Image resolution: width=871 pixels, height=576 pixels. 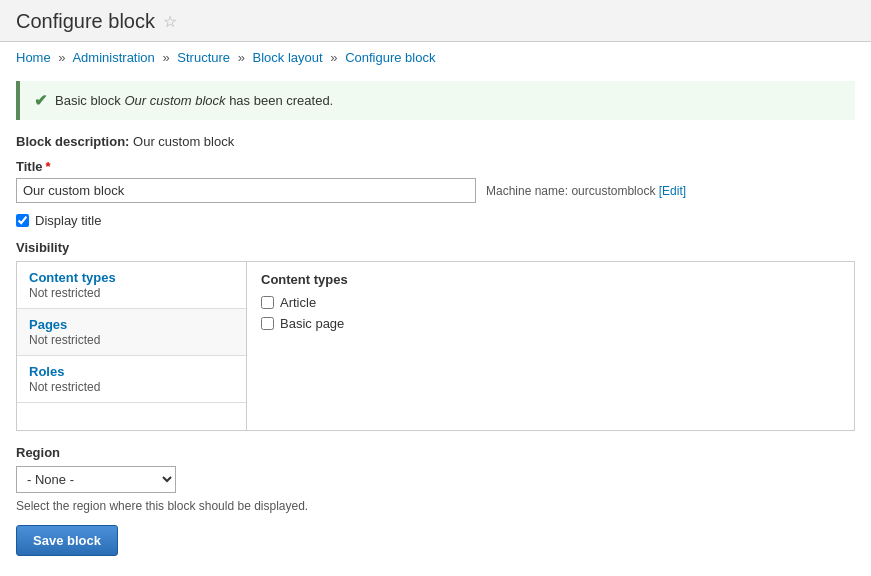 What do you see at coordinates (436, 100) in the screenshot?
I see `success-message: ✔ Basic block Our custom block has been …` at bounding box center [436, 100].